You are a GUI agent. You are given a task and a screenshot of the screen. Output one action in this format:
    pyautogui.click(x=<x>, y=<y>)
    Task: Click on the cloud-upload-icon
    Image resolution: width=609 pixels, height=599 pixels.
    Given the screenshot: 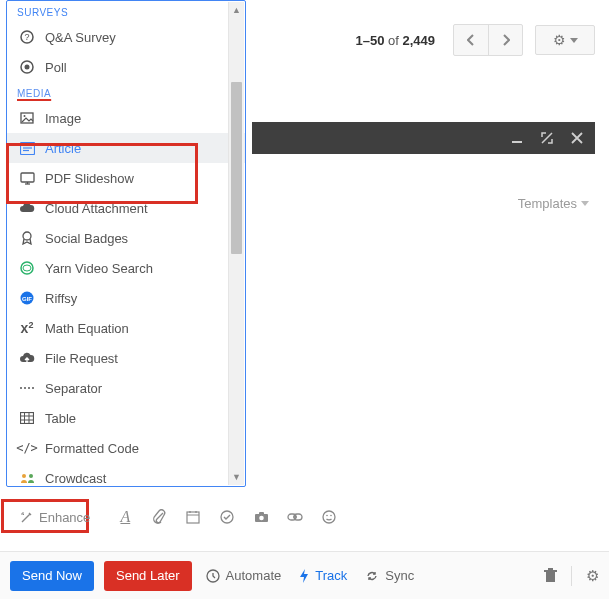 What is the action you would take?
    pyautogui.click(x=27, y=358)
    